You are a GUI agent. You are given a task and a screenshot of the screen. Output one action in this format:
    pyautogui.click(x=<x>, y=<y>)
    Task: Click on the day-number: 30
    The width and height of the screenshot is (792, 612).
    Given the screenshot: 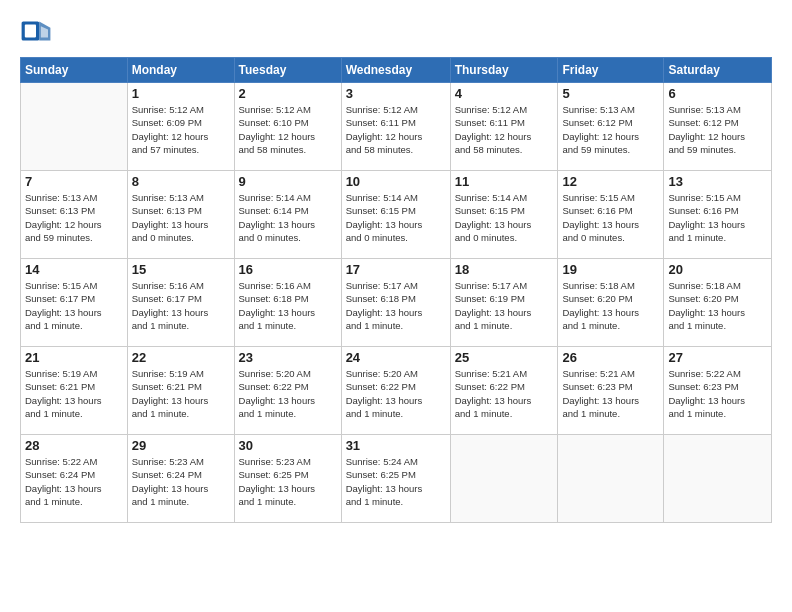 What is the action you would take?
    pyautogui.click(x=288, y=446)
    